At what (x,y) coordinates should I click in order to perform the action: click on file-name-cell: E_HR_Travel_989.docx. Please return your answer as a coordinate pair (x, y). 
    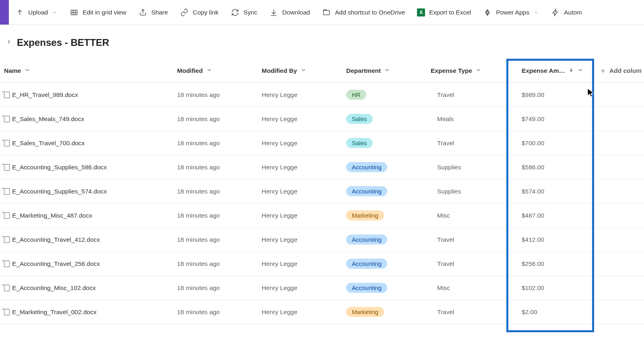
    Looking at the image, I should click on (87, 95).